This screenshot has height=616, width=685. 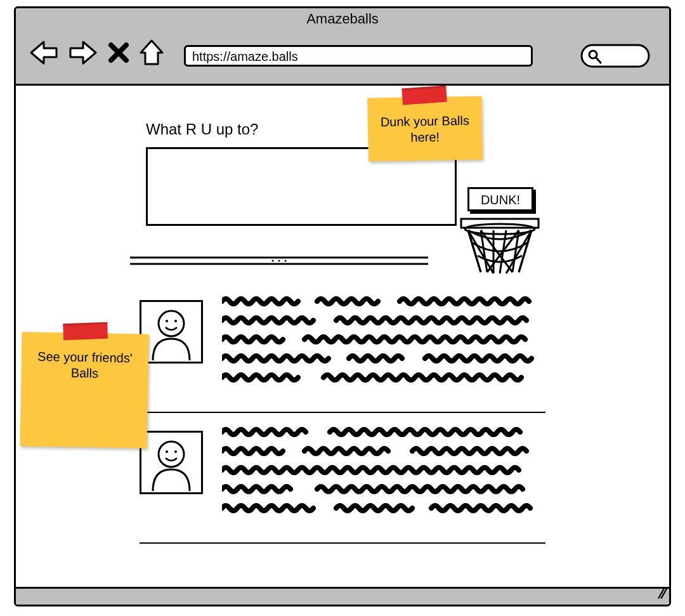 What do you see at coordinates (44, 53) in the screenshot?
I see `back-icon` at bounding box center [44, 53].